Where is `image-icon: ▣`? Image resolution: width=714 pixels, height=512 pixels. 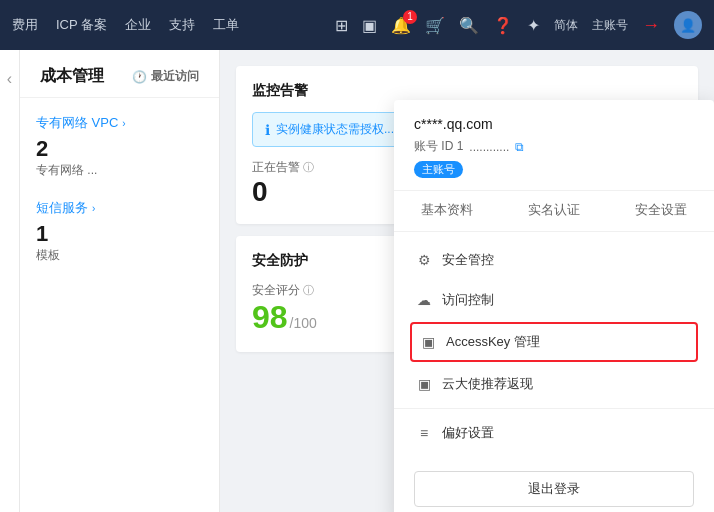
image-icon: ▣ is located at coordinates (370, 26).